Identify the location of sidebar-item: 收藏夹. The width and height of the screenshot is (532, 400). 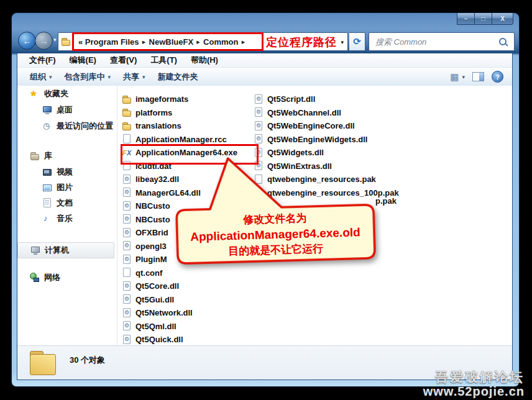
(67, 94).